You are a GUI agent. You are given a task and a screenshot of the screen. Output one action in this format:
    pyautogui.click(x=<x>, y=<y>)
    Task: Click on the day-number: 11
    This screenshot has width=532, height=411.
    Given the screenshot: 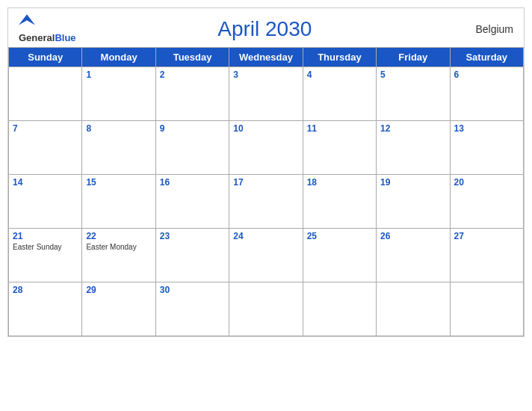 What is the action you would take?
    pyautogui.click(x=339, y=129)
    